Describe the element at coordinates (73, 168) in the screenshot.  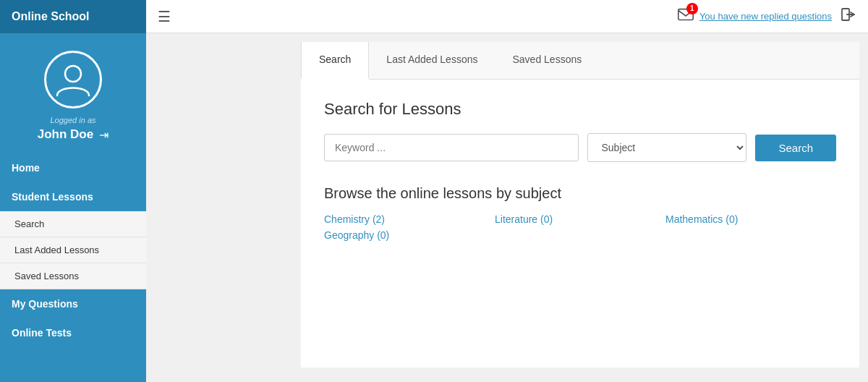
I see `sidebar-item-home: Home` at that location.